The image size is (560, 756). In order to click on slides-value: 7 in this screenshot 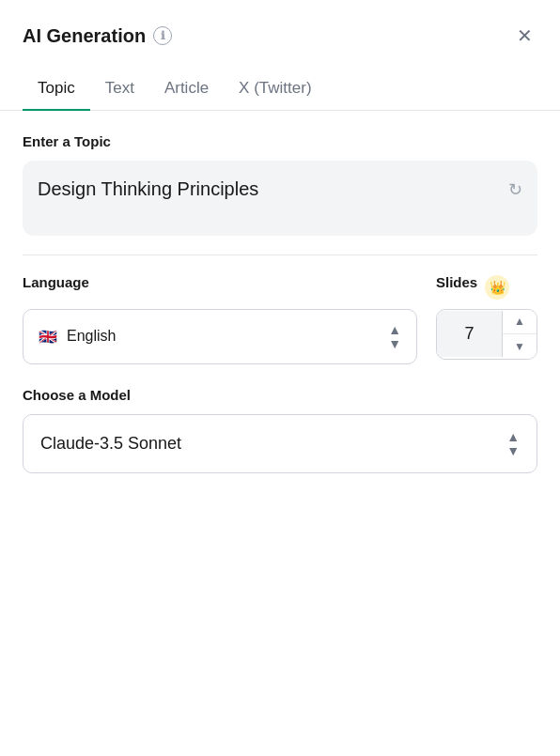, I will do `click(470, 334)`.